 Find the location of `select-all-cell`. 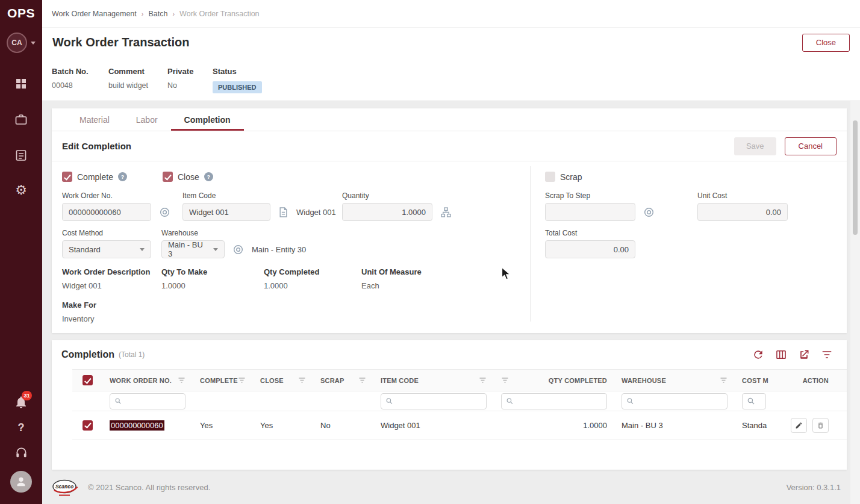

select-all-cell is located at coordinates (87, 381).